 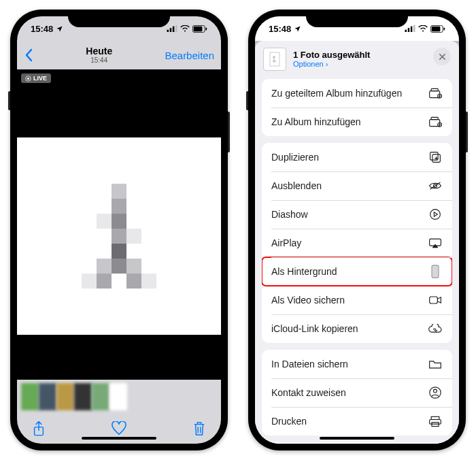 What do you see at coordinates (119, 55) in the screenshot?
I see `nav-bar: Heute 15:44 Bearbeiten` at bounding box center [119, 55].